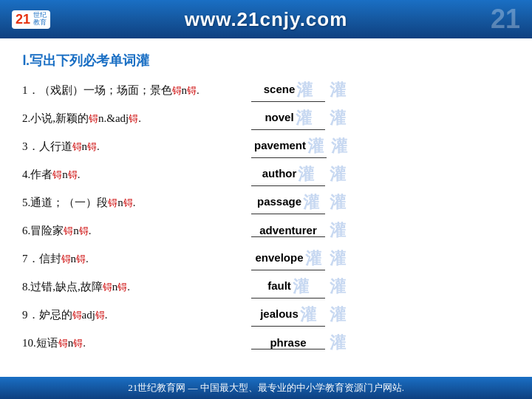 Image resolution: width=532 pixels, height=399 pixels. I want to click on vocab-word-2: novel, so click(279, 117).